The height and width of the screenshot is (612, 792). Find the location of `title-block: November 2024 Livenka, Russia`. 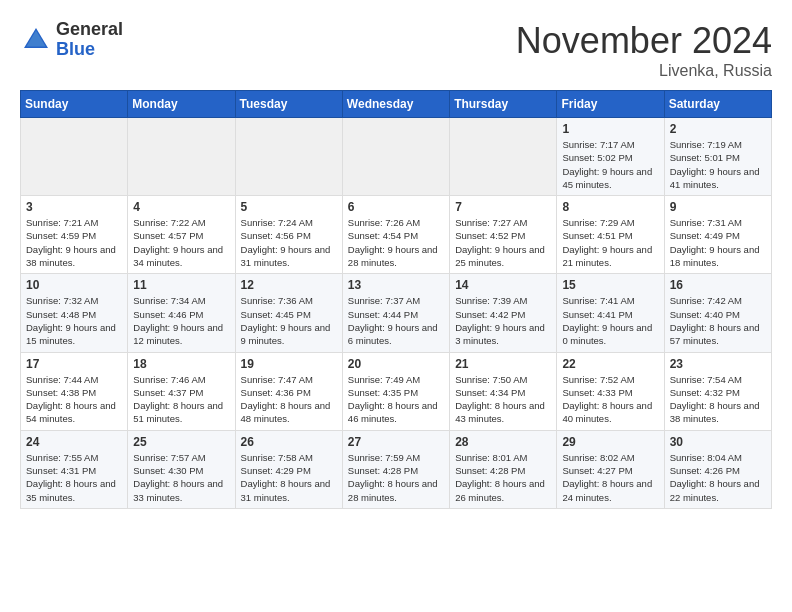

title-block: November 2024 Livenka, Russia is located at coordinates (644, 50).